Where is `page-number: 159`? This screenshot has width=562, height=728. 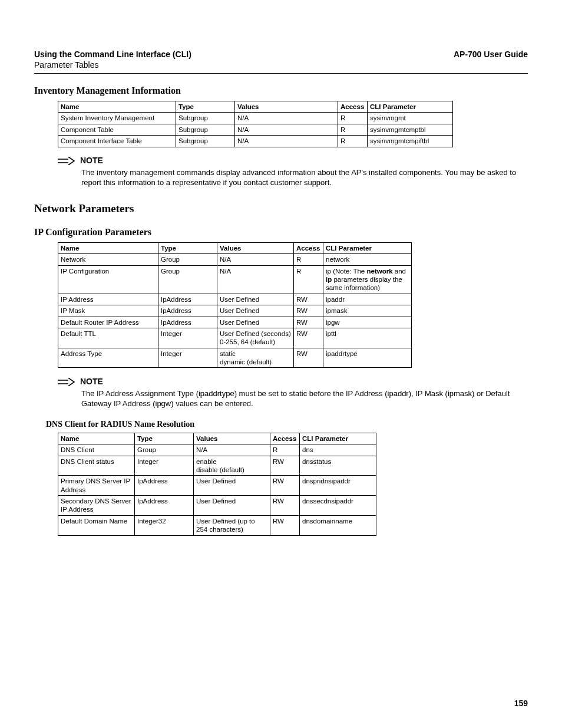
page-number: 159 is located at coordinates (521, 703).